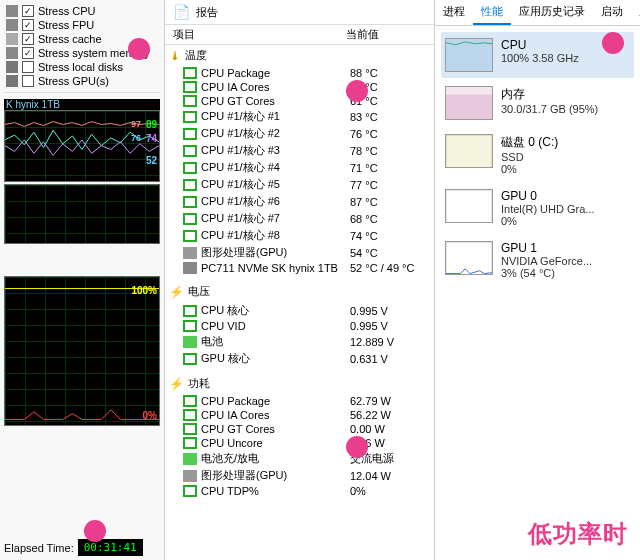 The height and width of the screenshot is (560, 640). What do you see at coordinates (390, 326) in the screenshot?
I see `sensor-value: 0.995 V` at bounding box center [390, 326].